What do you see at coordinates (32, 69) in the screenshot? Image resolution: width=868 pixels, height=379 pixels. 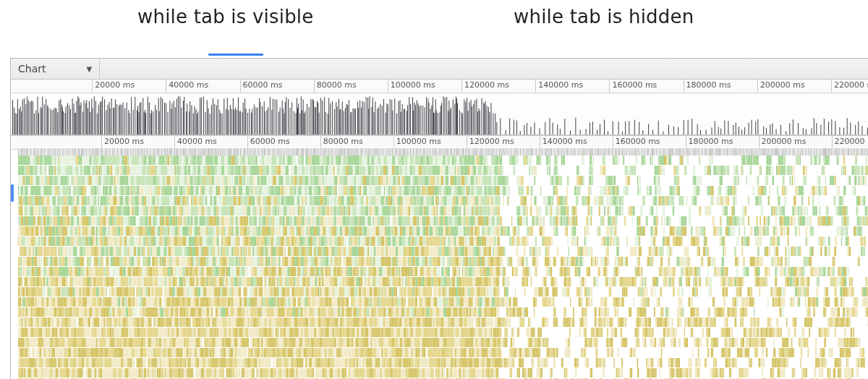 I see `view-mode-value: Chart` at bounding box center [32, 69].